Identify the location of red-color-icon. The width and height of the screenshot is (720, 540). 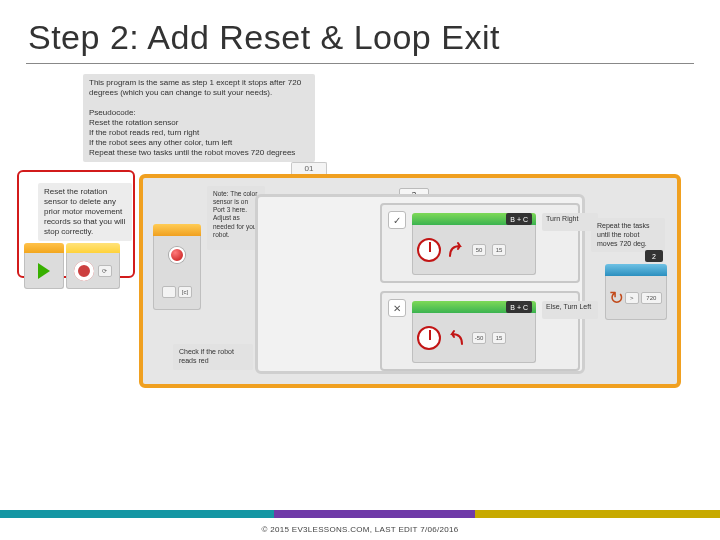
(177, 255).